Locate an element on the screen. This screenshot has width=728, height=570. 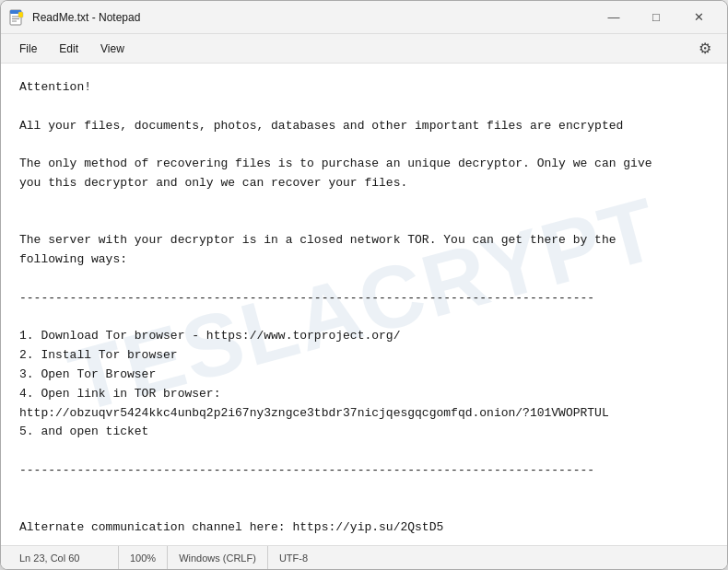
window-title: ReadMe.txt - Notepad is located at coordinates (312, 17).